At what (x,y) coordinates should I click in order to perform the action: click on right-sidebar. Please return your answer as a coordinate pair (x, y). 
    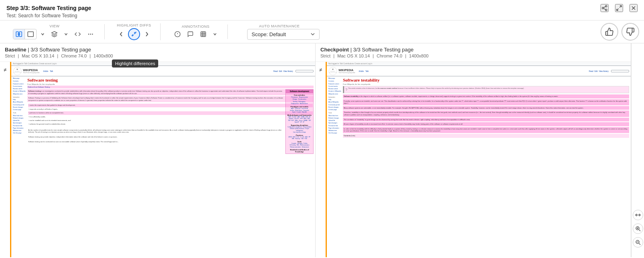
    Looking at the image, I should click on (638, 150).